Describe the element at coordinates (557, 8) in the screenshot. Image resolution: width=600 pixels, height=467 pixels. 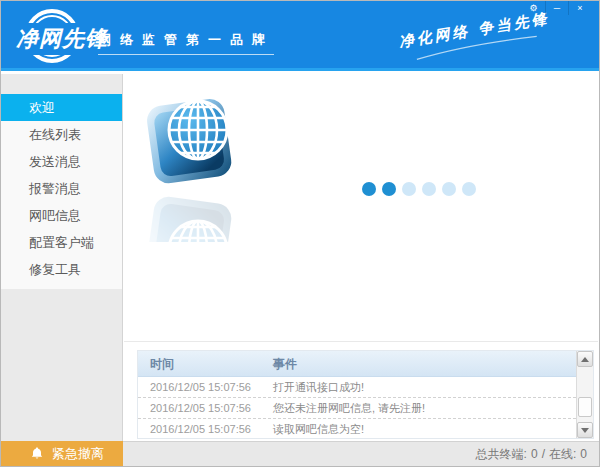
I see `minimize-icon: ─` at that location.